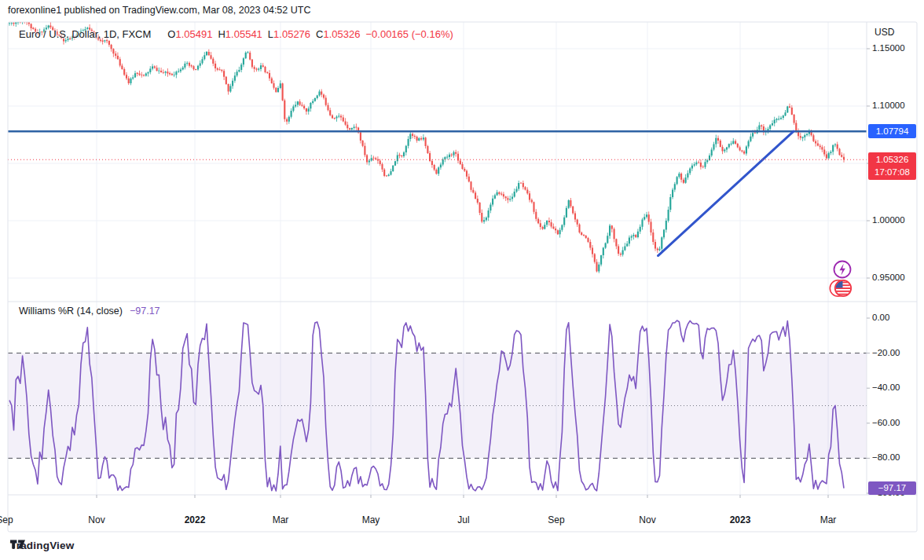 Image resolution: width=924 pixels, height=560 pixels. Describe the element at coordinates (889, 48) in the screenshot. I see `price-tick-label: 1.15000` at that location.